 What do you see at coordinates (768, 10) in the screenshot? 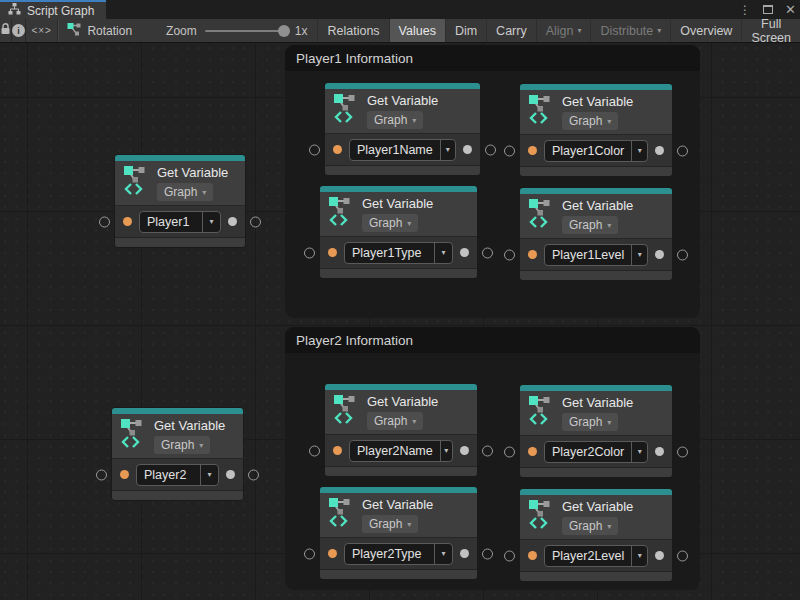
I see `maximize-icon` at bounding box center [768, 10].